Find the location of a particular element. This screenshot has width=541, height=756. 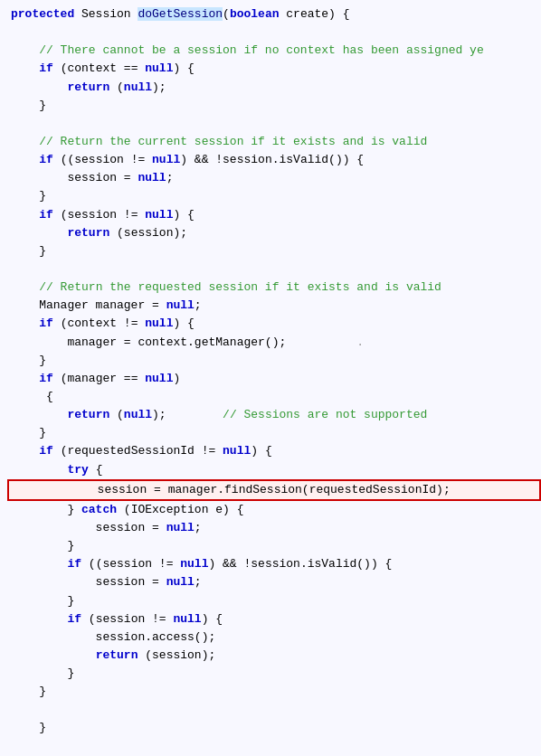

code-line-19: } is located at coordinates (274, 433).